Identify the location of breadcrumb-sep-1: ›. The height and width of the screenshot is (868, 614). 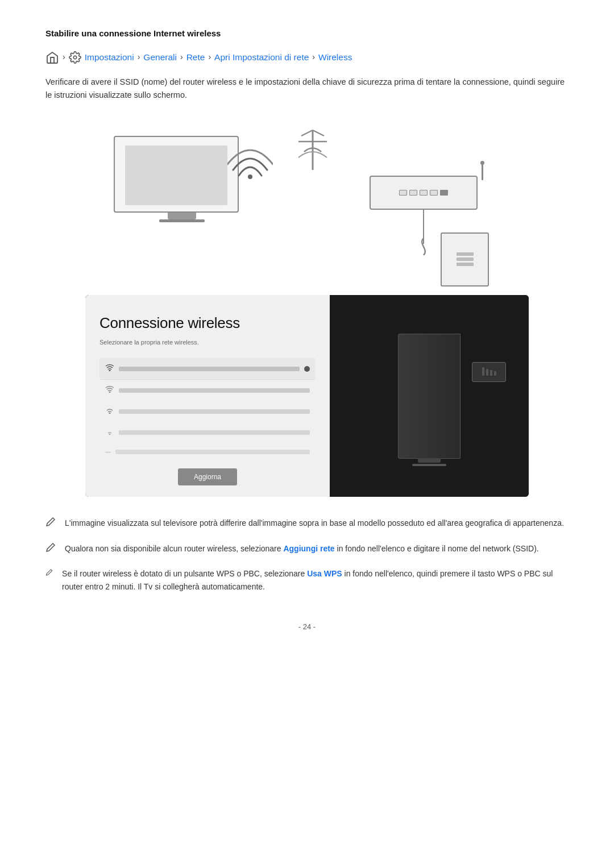
(139, 57).